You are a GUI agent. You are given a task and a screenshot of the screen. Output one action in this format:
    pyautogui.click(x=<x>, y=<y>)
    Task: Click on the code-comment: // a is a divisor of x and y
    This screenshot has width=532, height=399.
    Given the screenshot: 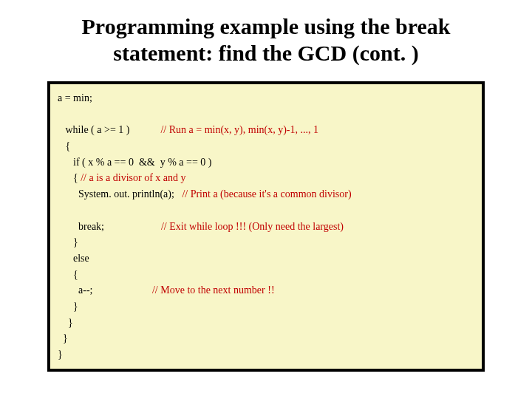 What is the action you would take?
    pyautogui.click(x=133, y=177)
    